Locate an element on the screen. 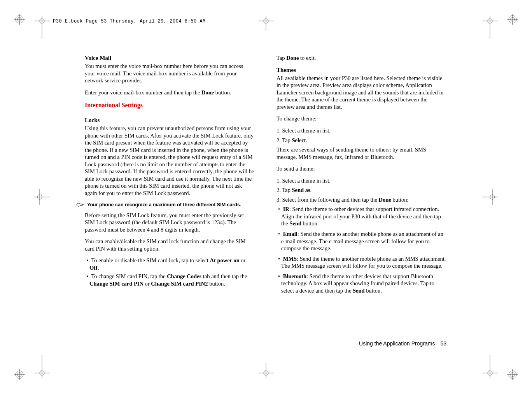 The width and height of the screenshot is (532, 394). note-hand-icon is located at coordinates (80, 205).